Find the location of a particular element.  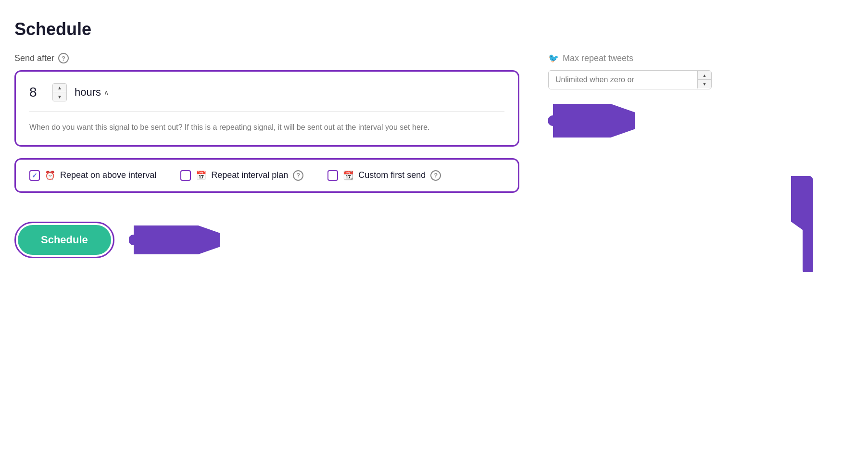

repeat-interval-plan-checkbox is located at coordinates (186, 175).